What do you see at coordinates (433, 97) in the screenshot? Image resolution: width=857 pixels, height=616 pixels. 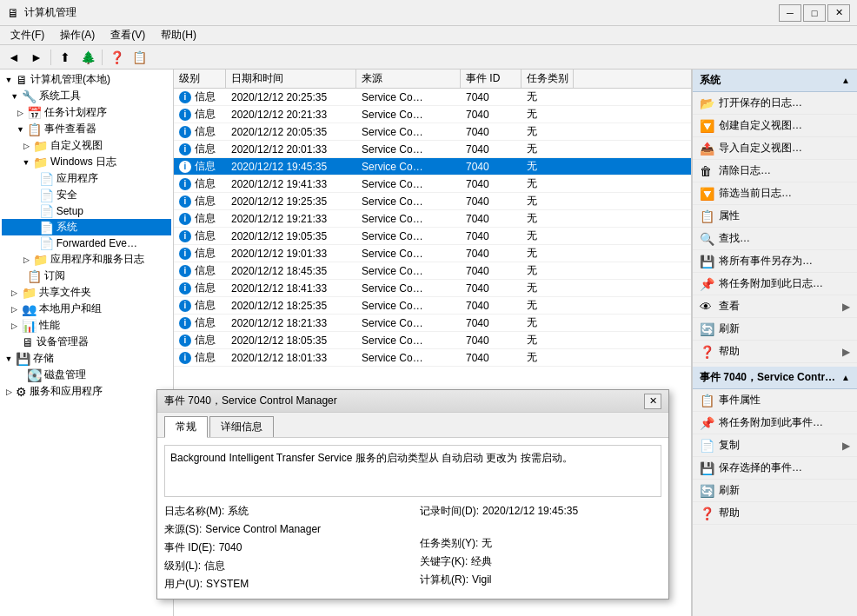 I see `list-row: i 信息 2020/12/12 20:25:35 Service Co… 704…` at bounding box center [433, 97].